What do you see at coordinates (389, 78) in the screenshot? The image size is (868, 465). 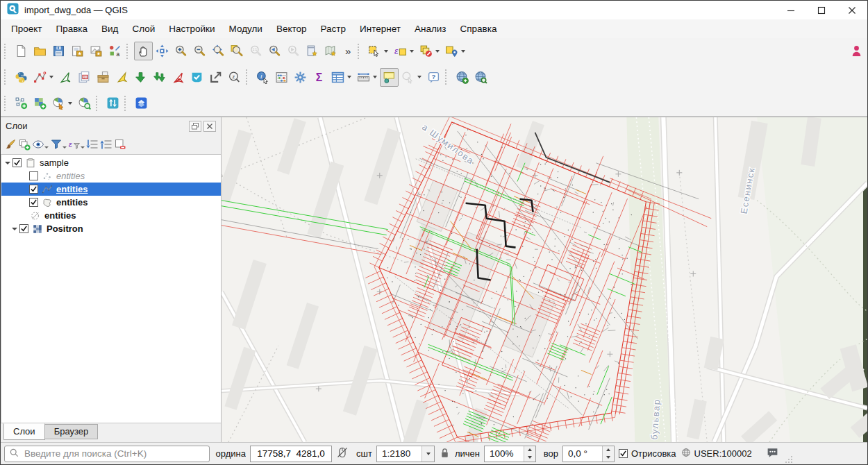 I see `map-tips-button` at bounding box center [389, 78].